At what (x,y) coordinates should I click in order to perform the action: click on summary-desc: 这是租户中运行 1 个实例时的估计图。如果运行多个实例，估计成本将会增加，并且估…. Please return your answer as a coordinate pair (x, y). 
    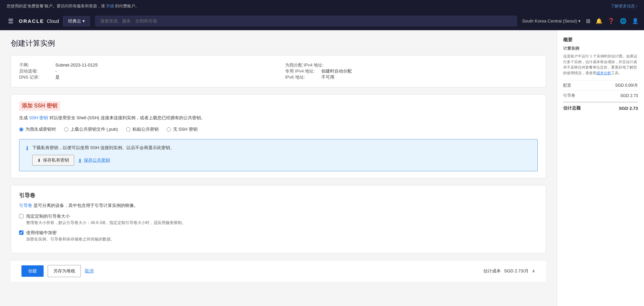
    Looking at the image, I should click on (600, 64).